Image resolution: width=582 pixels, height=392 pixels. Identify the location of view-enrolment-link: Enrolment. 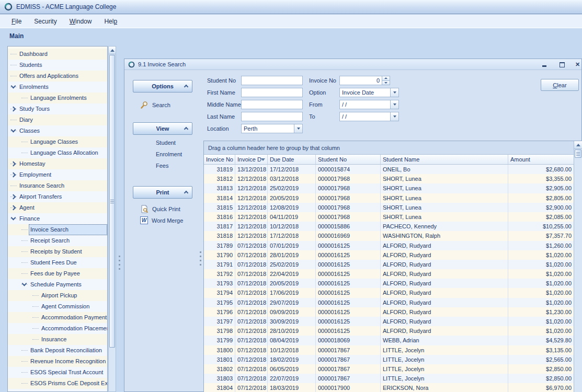
(169, 154).